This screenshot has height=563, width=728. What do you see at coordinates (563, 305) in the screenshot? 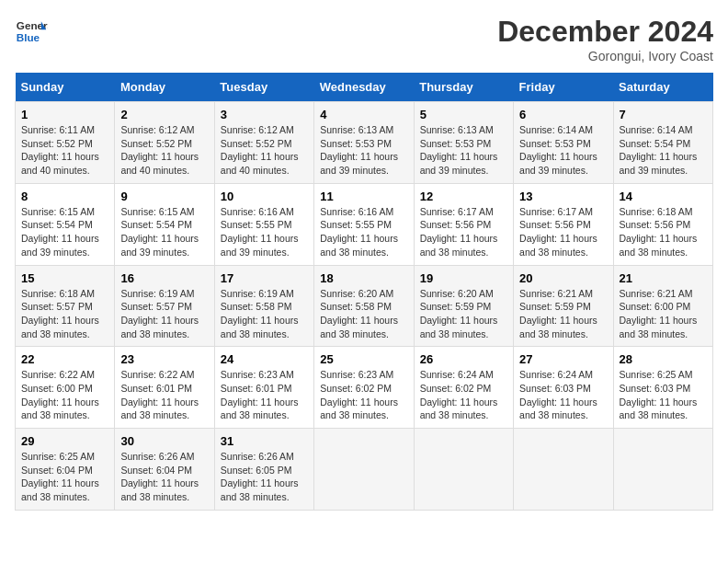
I see `calendar-day-20: 20Sunrise: 6:21 AMSunset: 5:59 PMDayligh…` at bounding box center [563, 305].